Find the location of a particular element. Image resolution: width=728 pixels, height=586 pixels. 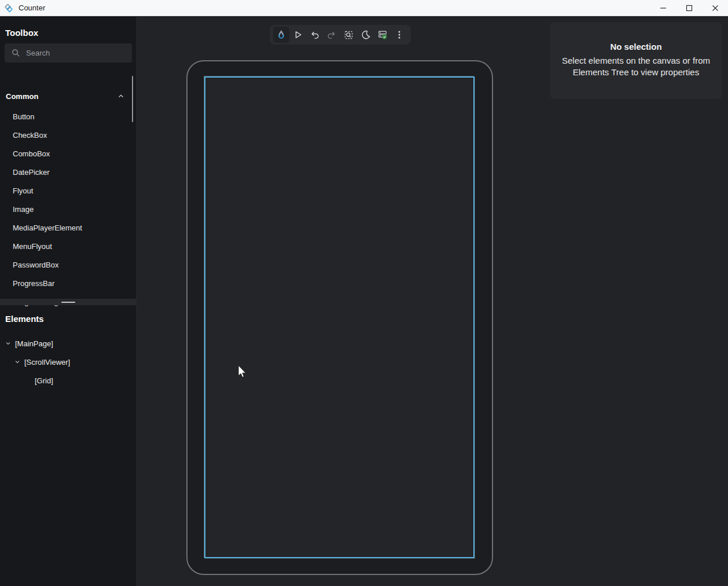

tree-node-label: [ScrollViewer] is located at coordinates (47, 362).